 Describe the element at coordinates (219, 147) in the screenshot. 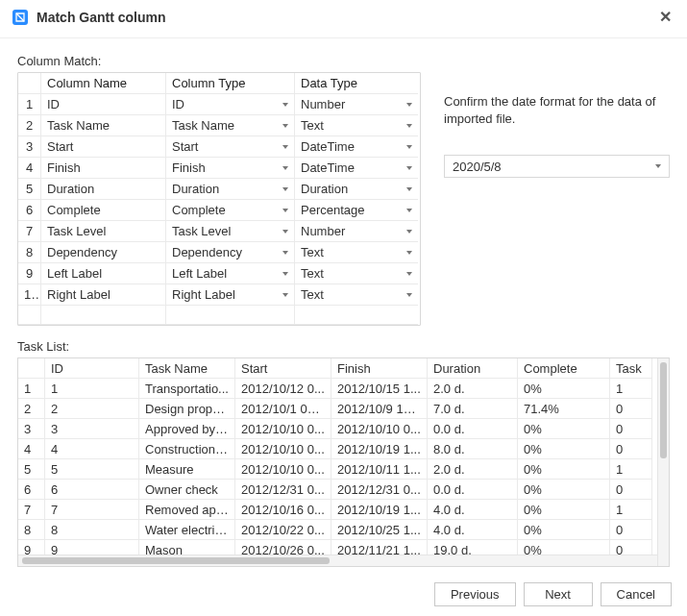

I see `column-match-row: 3StartStartDateTime` at that location.